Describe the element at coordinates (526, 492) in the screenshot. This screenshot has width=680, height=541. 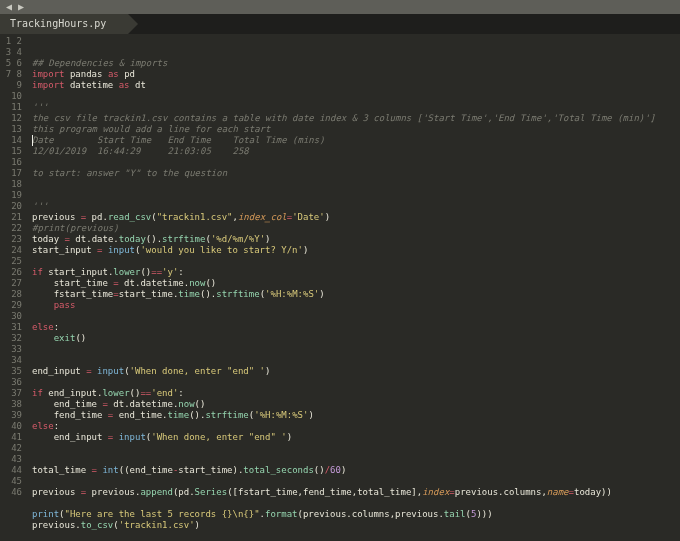
I see `code-token: columns,` at that location.